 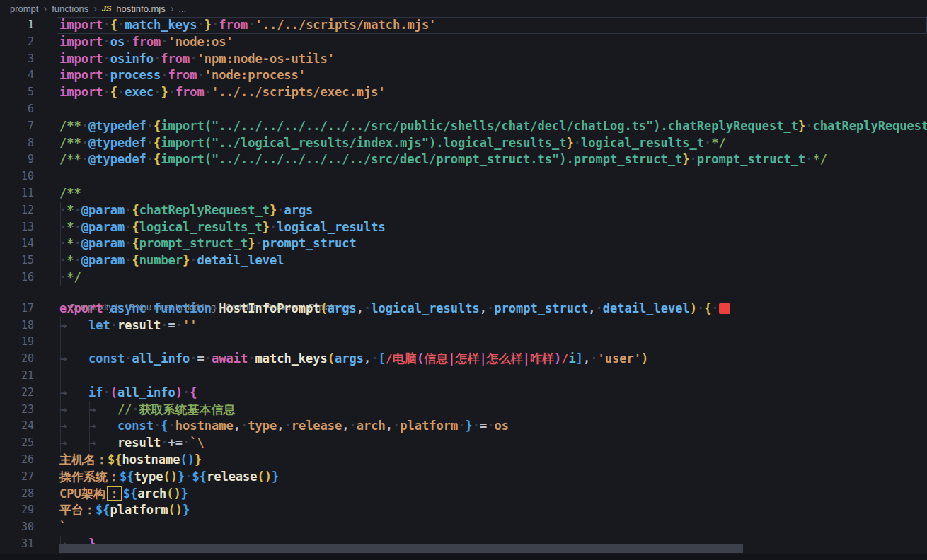 I want to click on code-token: type, so click(x=262, y=426).